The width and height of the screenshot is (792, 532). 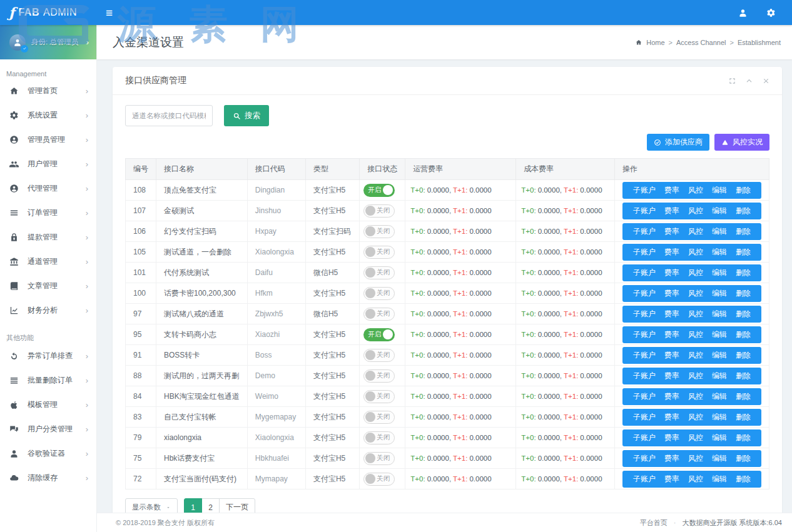 I want to click on sidebar-item-users: 用户管理 ›, so click(x=48, y=164).